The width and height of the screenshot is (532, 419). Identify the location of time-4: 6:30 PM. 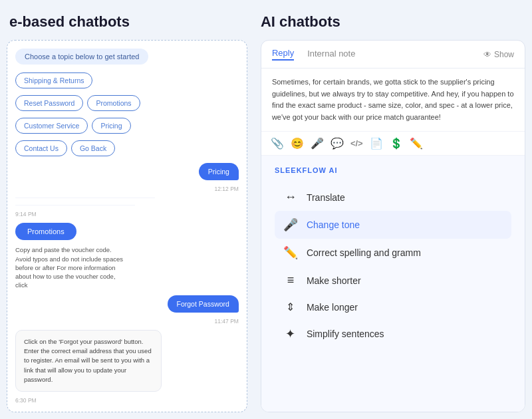
(26, 400).